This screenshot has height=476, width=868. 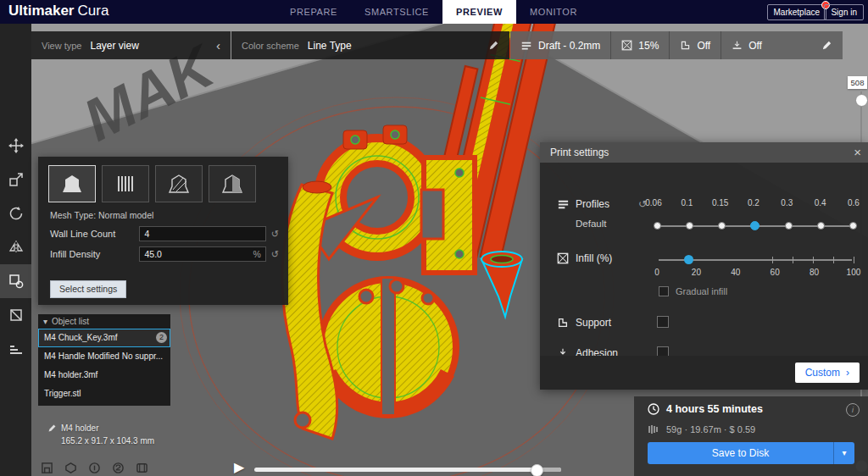 I want to click on list-item: M4 holder.3mf, so click(x=104, y=375).